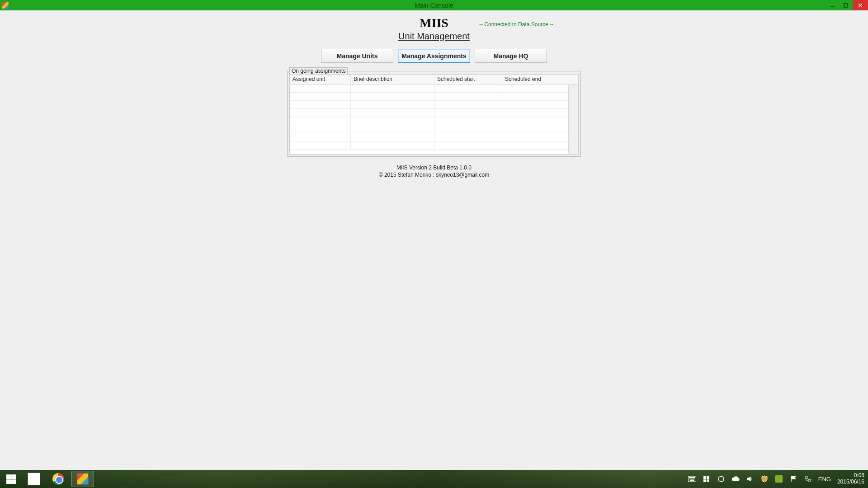 The image size is (868, 488). Describe the element at coordinates (429, 119) in the screenshot. I see `grid-rows` at that location.